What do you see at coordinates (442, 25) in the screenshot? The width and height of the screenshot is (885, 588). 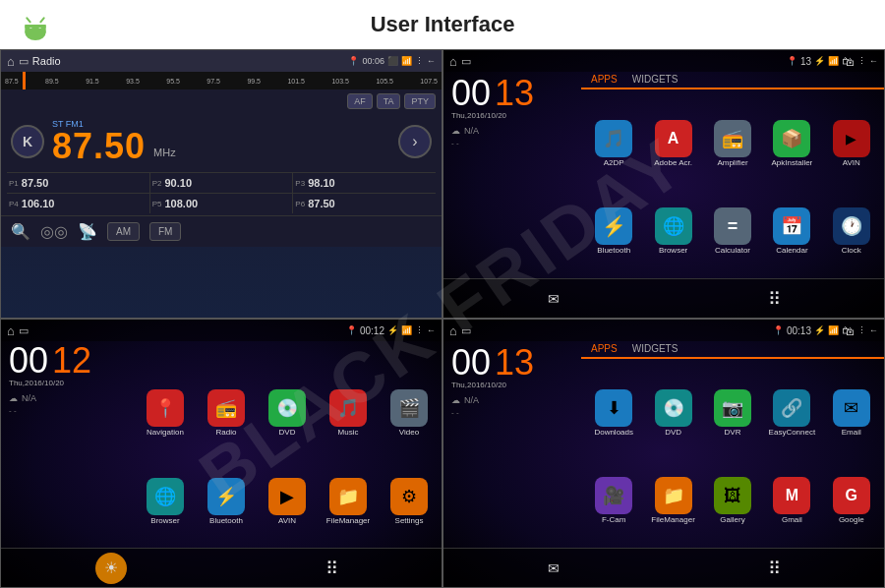 I see `page-title: User Interface` at bounding box center [442, 25].